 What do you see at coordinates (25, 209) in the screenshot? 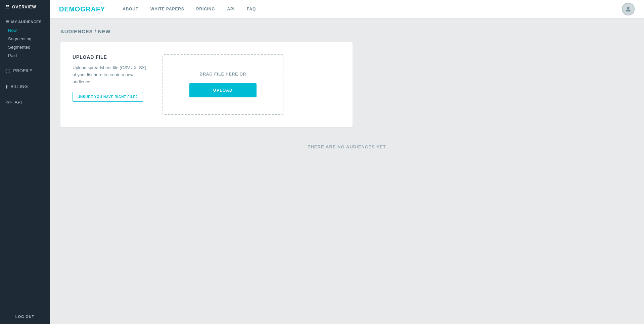
I see `sidebar-spacer` at bounding box center [25, 209].